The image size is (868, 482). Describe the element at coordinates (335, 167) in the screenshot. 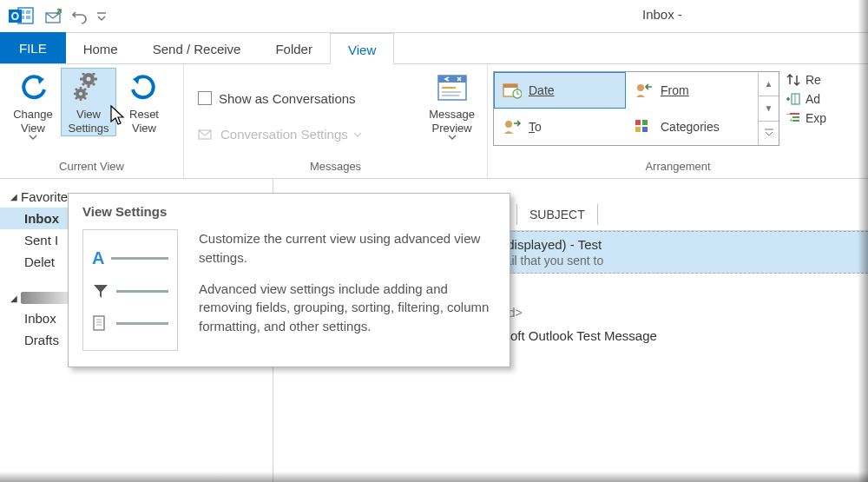

I see `group-label-messages: Messages` at that location.